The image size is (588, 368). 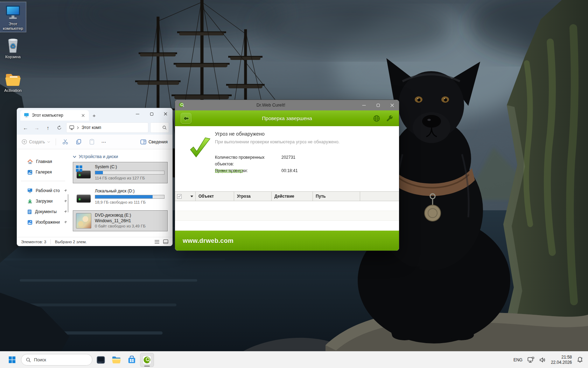 I want to click on explorer-minimize-button, so click(x=138, y=114).